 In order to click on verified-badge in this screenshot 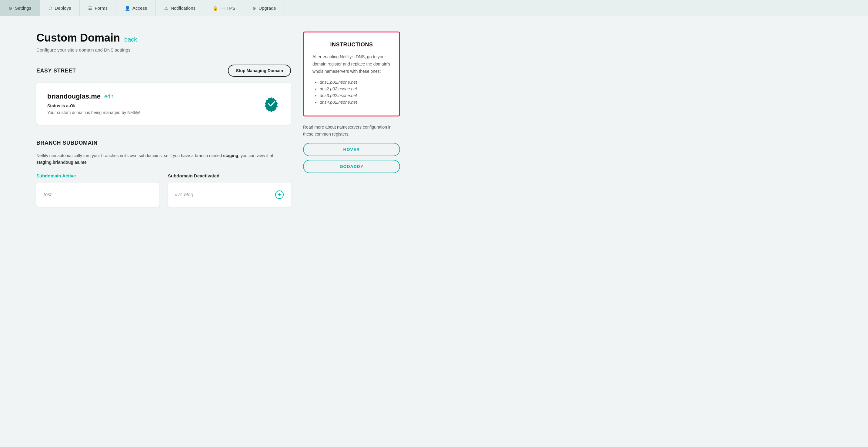, I will do `click(272, 104)`.